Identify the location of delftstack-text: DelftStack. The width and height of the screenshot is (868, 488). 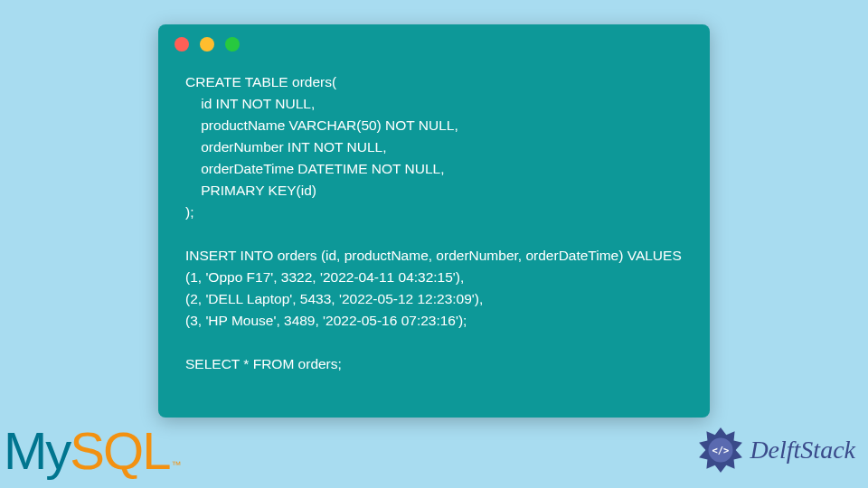
(803, 450).